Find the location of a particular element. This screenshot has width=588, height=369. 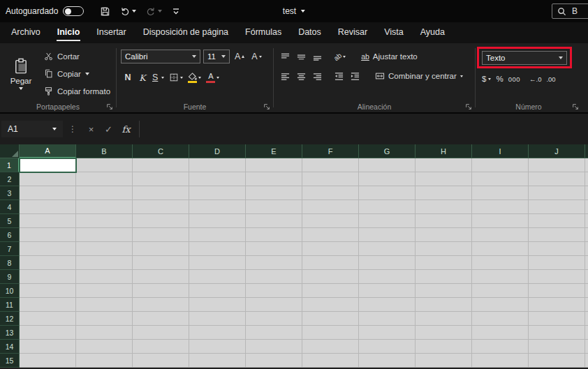

decrease-indent-button is located at coordinates (339, 76).